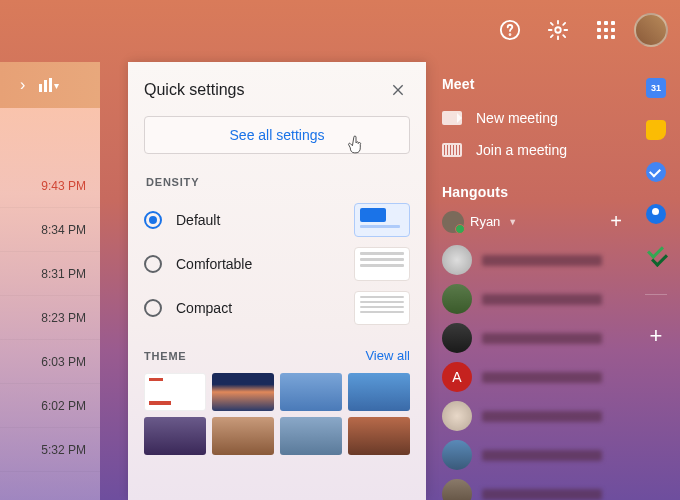 Image resolution: width=680 pixels, height=500 pixels. What do you see at coordinates (522, 150) in the screenshot?
I see `join-meeting-label: Join a meeting` at bounding box center [522, 150].